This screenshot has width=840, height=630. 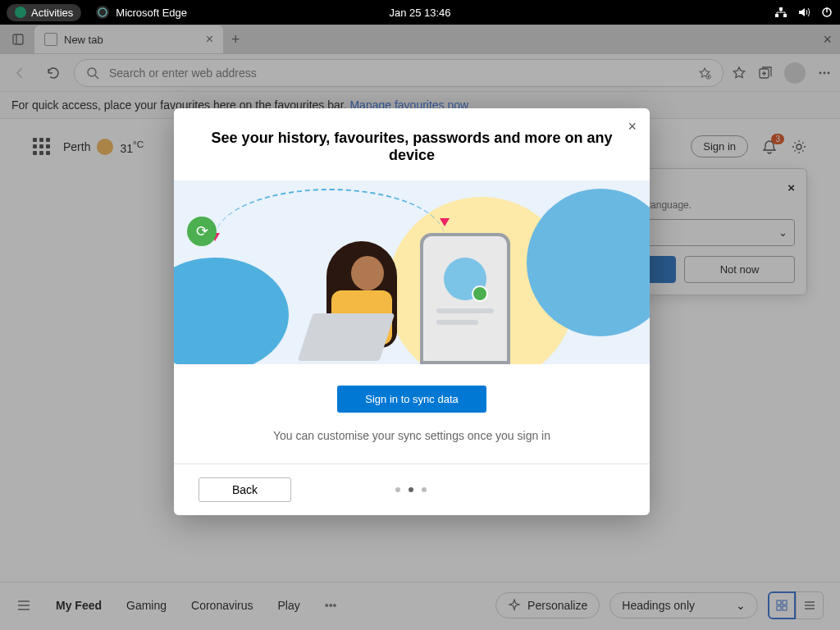 What do you see at coordinates (103, 12) in the screenshot?
I see `edge-icon` at bounding box center [103, 12].